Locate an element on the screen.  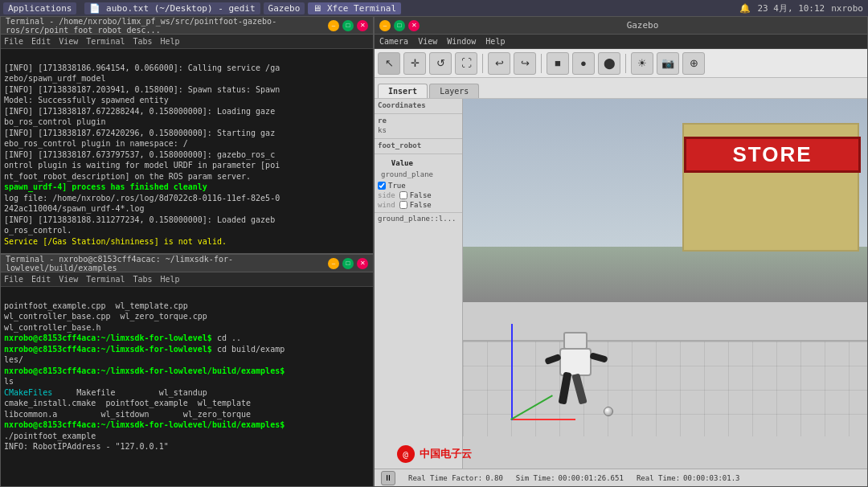
gazebo-points-tool: ⊕ is located at coordinates (694, 63).